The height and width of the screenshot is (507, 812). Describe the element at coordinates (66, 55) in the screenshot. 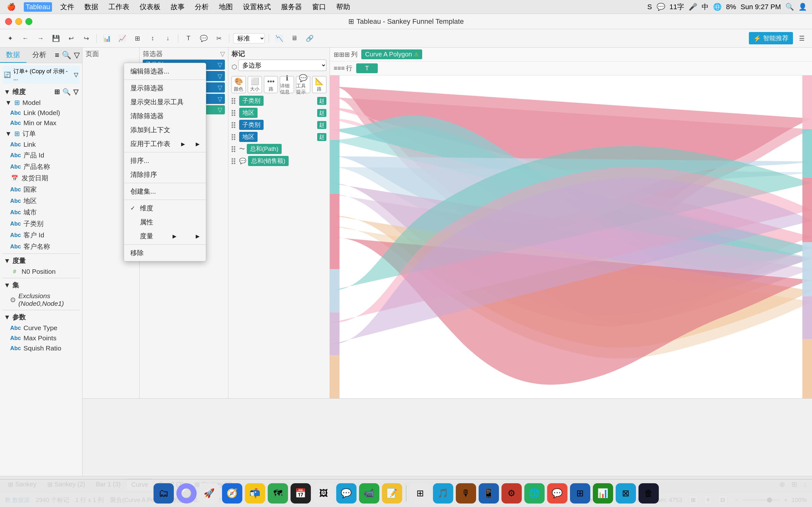

I see `search-icon: 🔍` at that location.